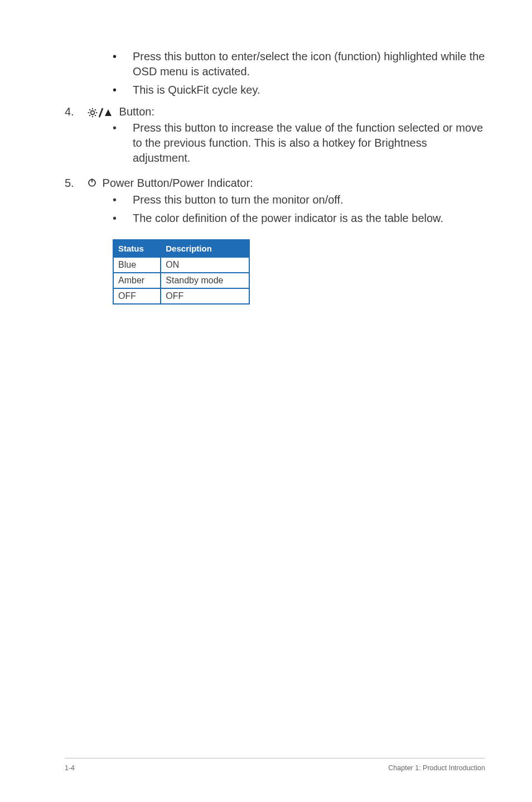 This screenshot has height=802, width=532. Describe the element at coordinates (437, 768) in the screenshot. I see `chapter-label: Chapter 1: Product Introduction` at that location.